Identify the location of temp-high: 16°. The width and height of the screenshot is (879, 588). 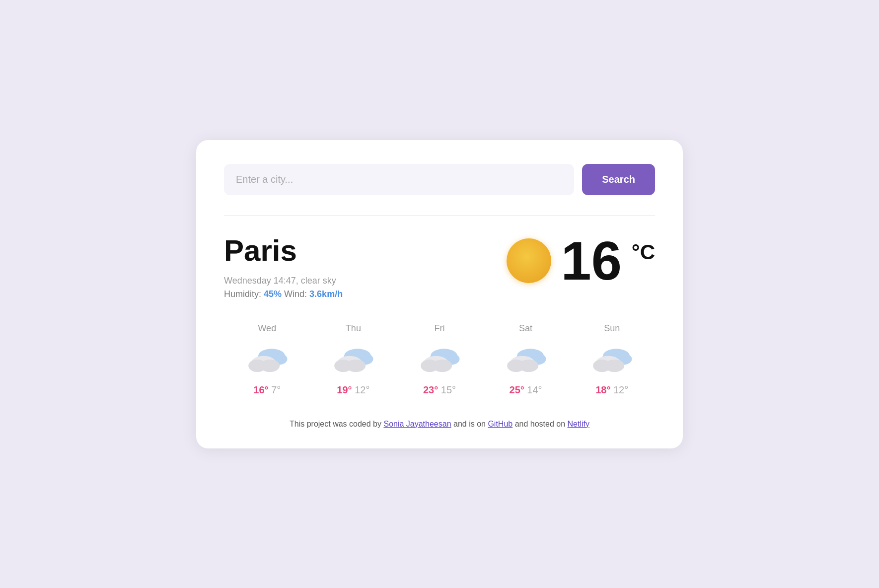
(262, 390).